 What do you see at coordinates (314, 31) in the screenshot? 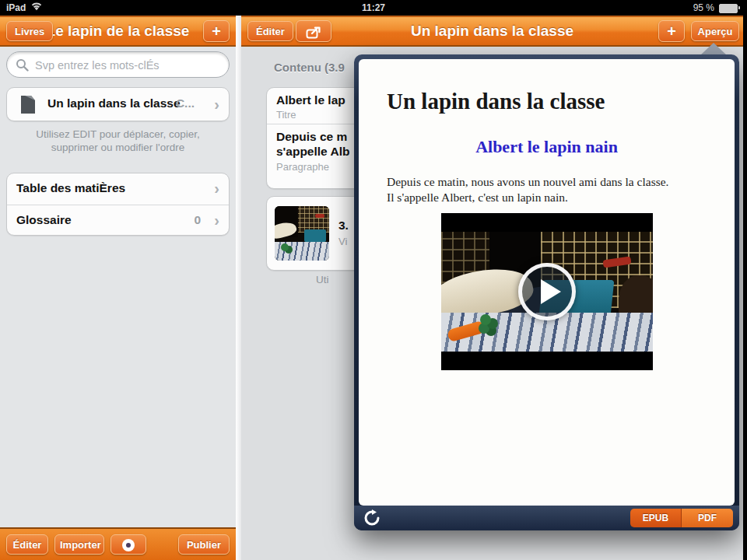
I see `share-button` at bounding box center [314, 31].